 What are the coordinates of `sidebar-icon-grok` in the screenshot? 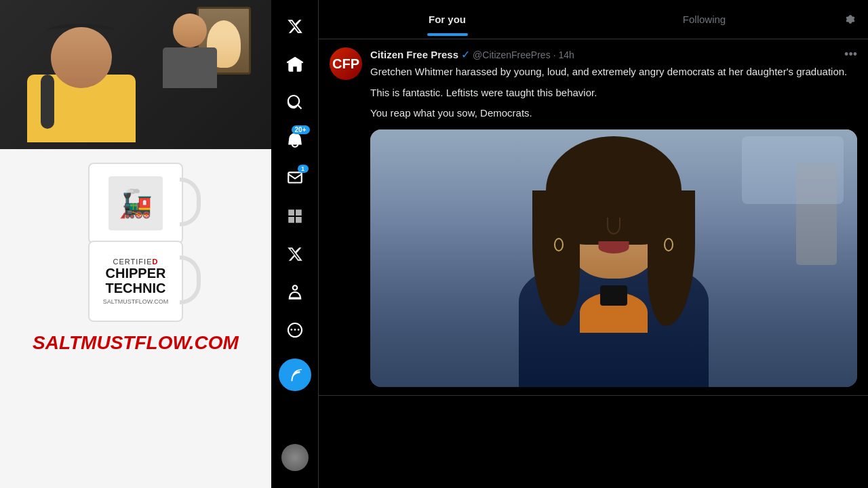 It's located at (295, 216).